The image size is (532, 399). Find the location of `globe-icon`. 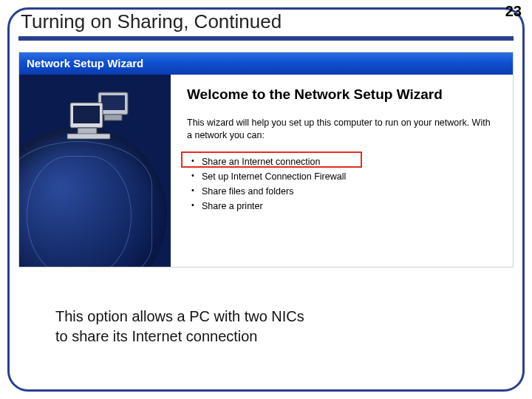

globe-icon is located at coordinates (93, 197).